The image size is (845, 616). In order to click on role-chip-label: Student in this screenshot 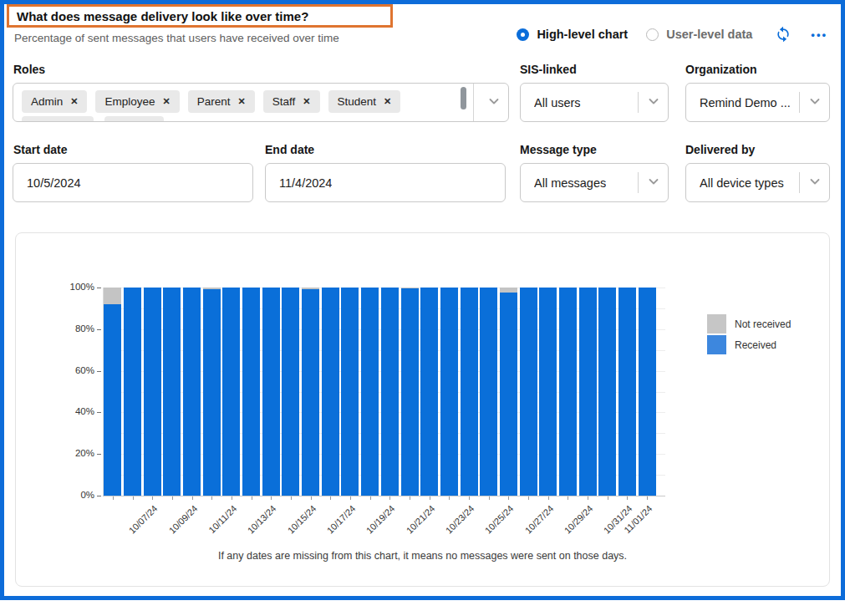, I will do `click(358, 102)`.